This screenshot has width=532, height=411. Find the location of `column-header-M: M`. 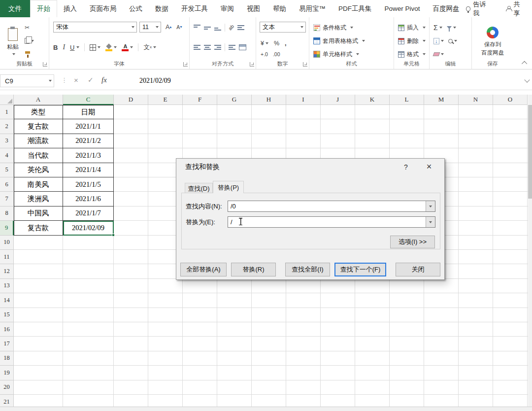

column-header-M: M is located at coordinates (441, 100).